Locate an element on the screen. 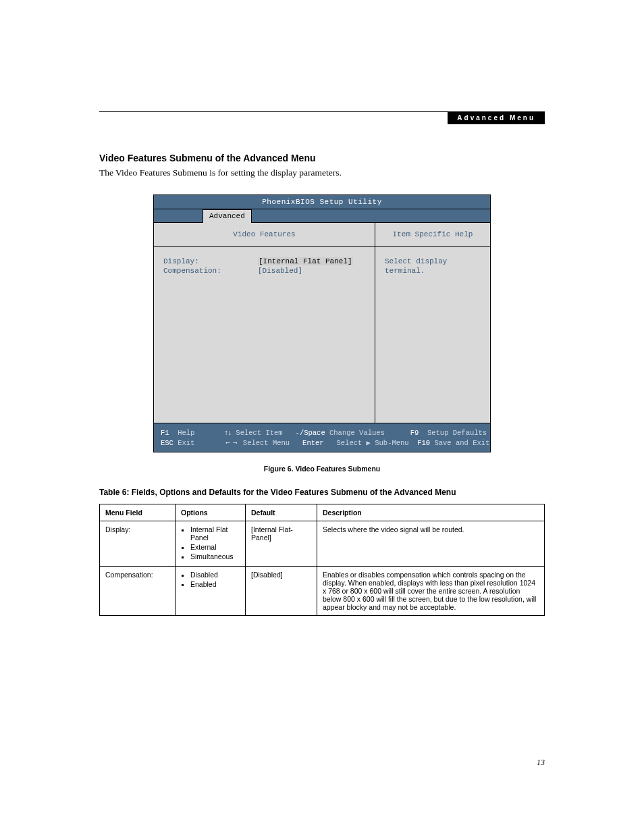  bios-field-compensation: Compensation: [Disabled] is located at coordinates (265, 271).